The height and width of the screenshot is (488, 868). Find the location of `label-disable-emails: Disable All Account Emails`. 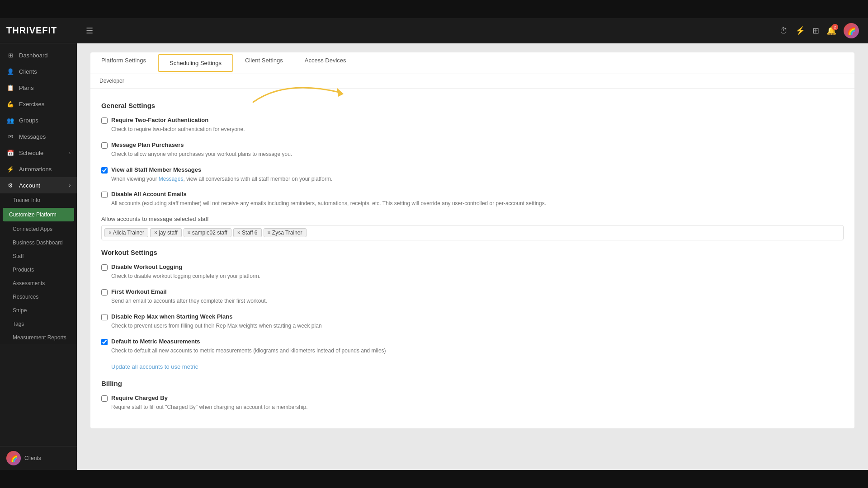

label-disable-emails: Disable All Account Emails is located at coordinates (149, 194).